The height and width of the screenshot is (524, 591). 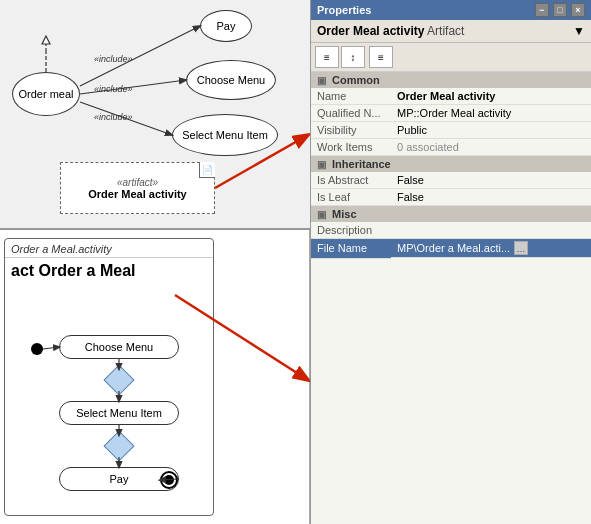 I want to click on prop-visibility-value: Public, so click(x=491, y=130).